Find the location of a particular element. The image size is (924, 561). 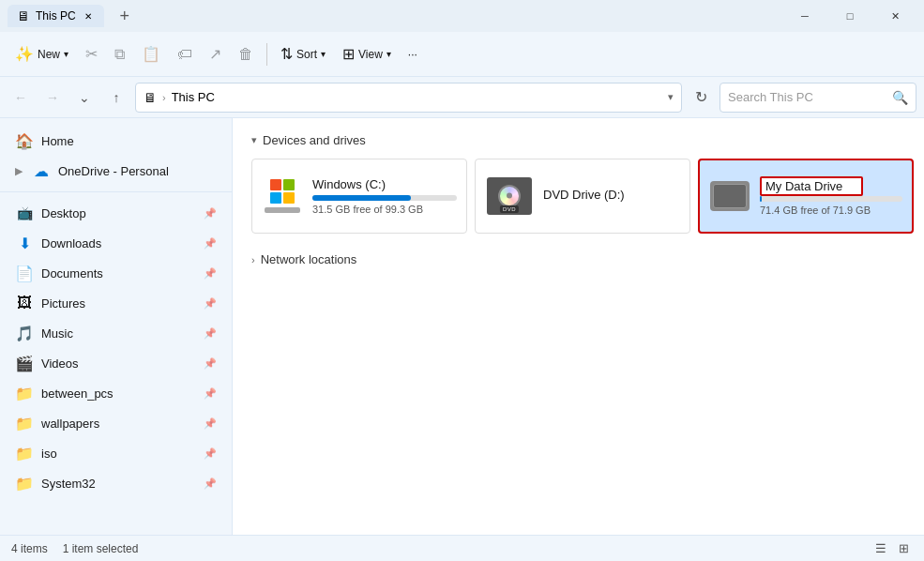

drive-d-info: DVD Drive (D:) is located at coordinates (612, 197).